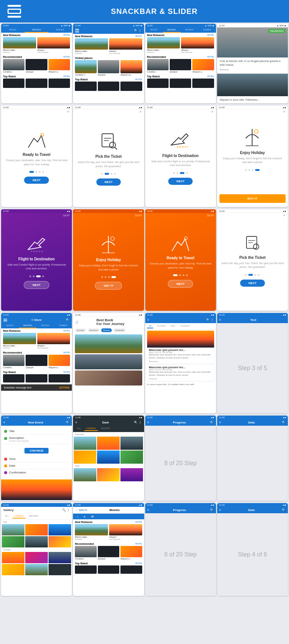 The width and height of the screenshot is (289, 644). What do you see at coordinates (106, 429) in the screenshot?
I see `dark-tab-recent: RECENT` at bounding box center [106, 429].